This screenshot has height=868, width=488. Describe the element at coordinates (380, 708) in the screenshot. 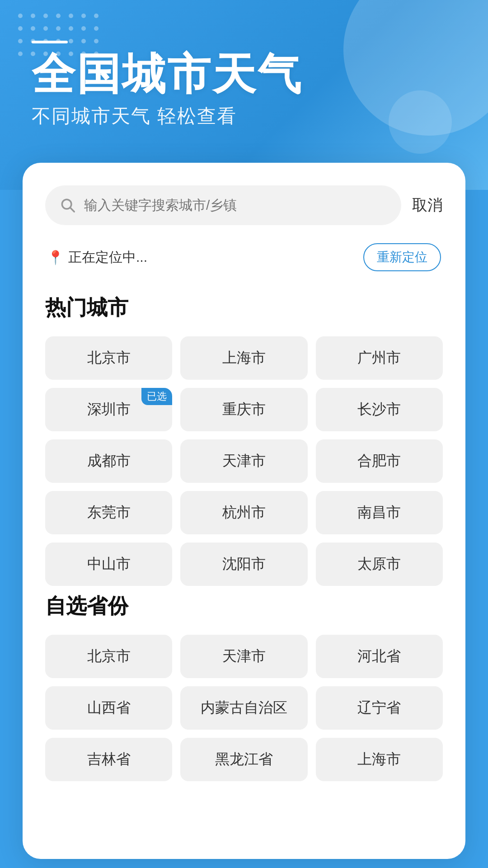

I see `province-button: 辽宁省` at that location.